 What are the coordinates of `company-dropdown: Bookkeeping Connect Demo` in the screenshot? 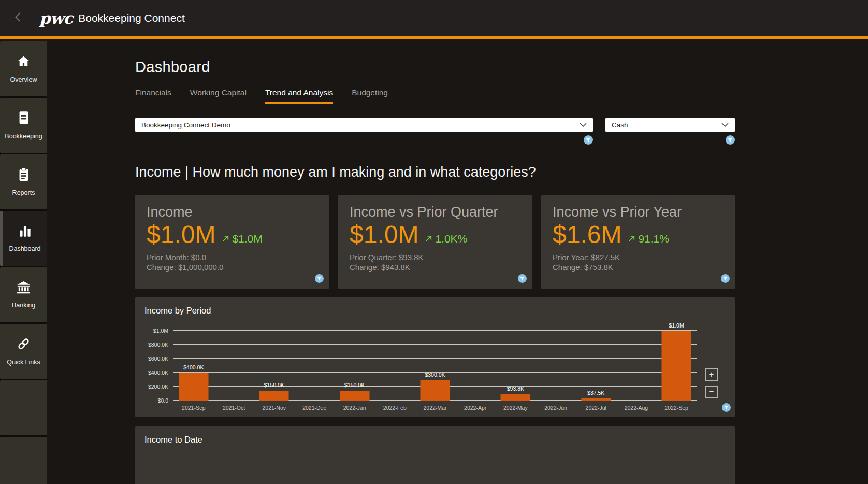 It's located at (364, 125).